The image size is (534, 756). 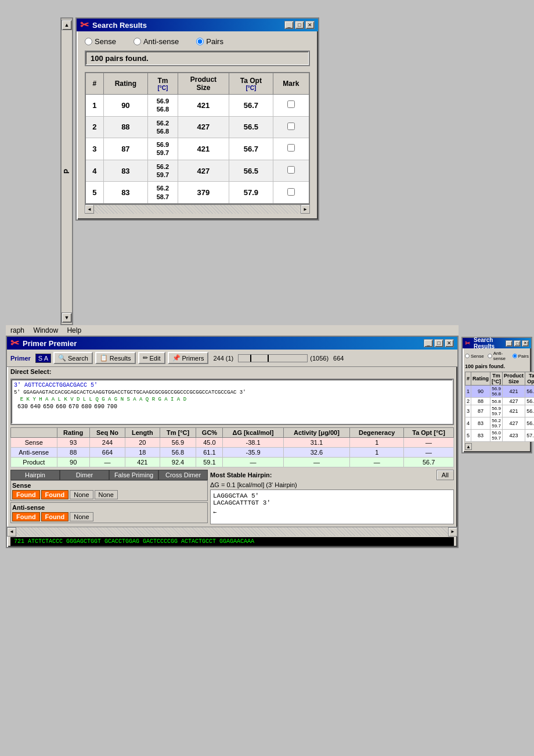 I want to click on cell-rating: 88, so click(x=73, y=453).